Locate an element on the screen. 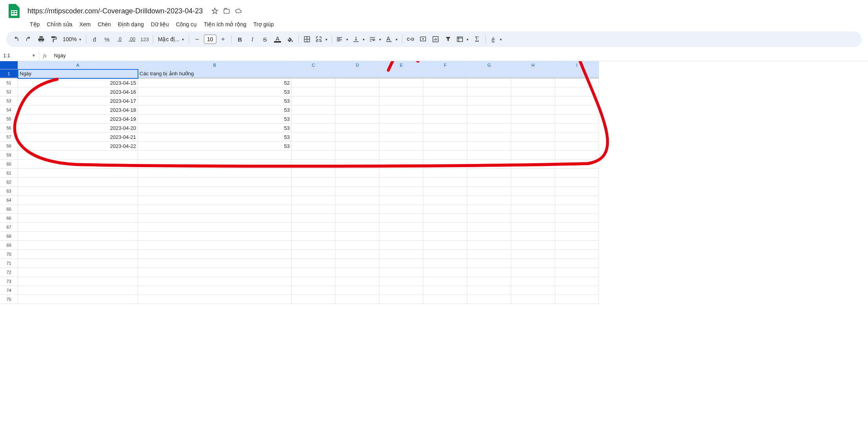  cell-C74 is located at coordinates (314, 290).